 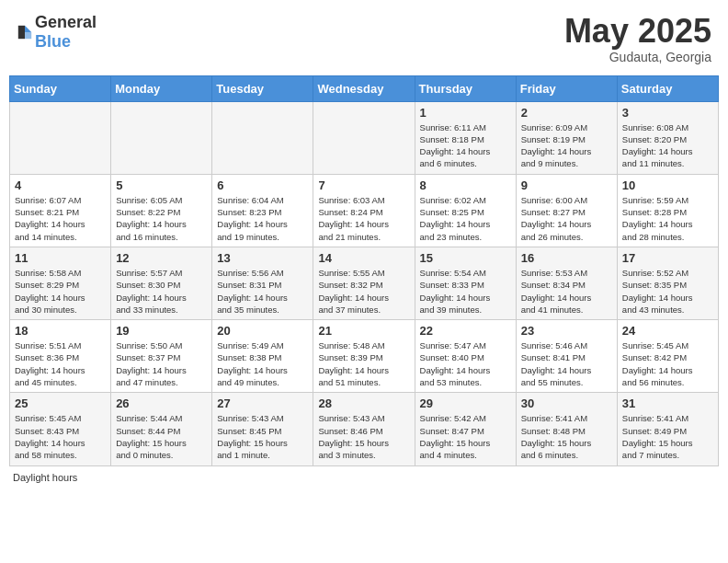 I want to click on day-info: Sunrise: 6:11 AM Sunset: 8:18 PM Dayligh…, so click(x=465, y=145).